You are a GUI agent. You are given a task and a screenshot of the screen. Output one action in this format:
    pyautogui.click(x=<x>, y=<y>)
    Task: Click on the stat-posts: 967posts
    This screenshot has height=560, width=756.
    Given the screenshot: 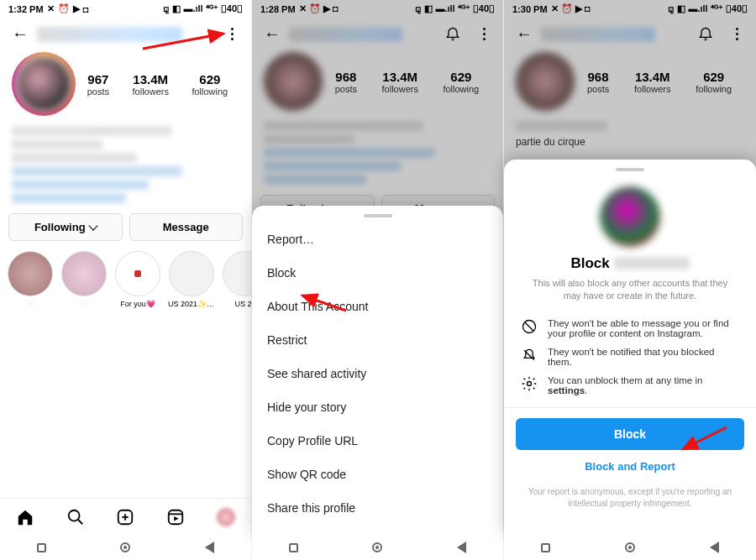 What is the action you would take?
    pyautogui.click(x=98, y=84)
    